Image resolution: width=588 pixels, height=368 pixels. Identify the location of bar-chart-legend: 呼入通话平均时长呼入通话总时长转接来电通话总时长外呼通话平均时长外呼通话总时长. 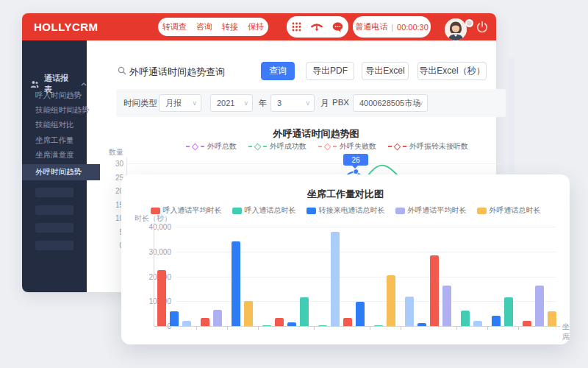
(345, 210).